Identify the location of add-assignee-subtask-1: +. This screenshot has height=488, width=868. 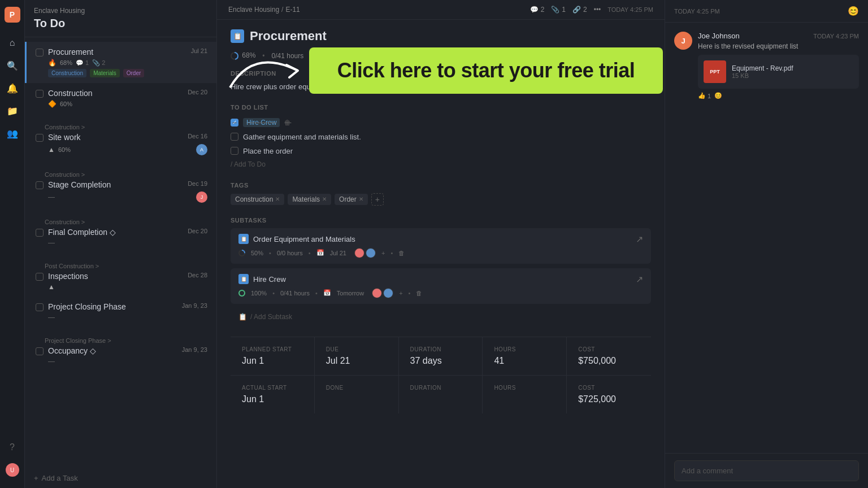
(401, 293).